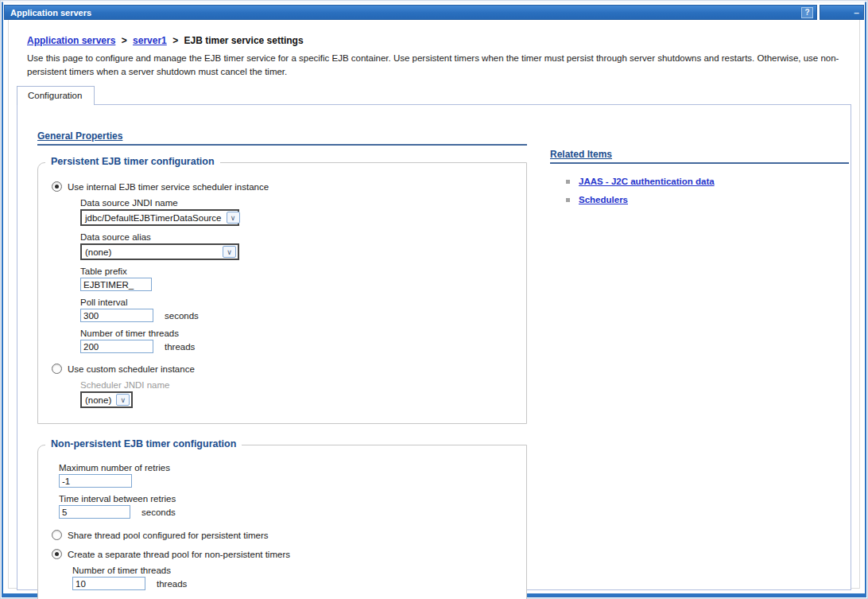 This screenshot has width=868, height=599. Describe the element at coordinates (143, 444) in the screenshot. I see `non-persistent-timer-legend: Non-persistent EJB timer configuration` at that location.